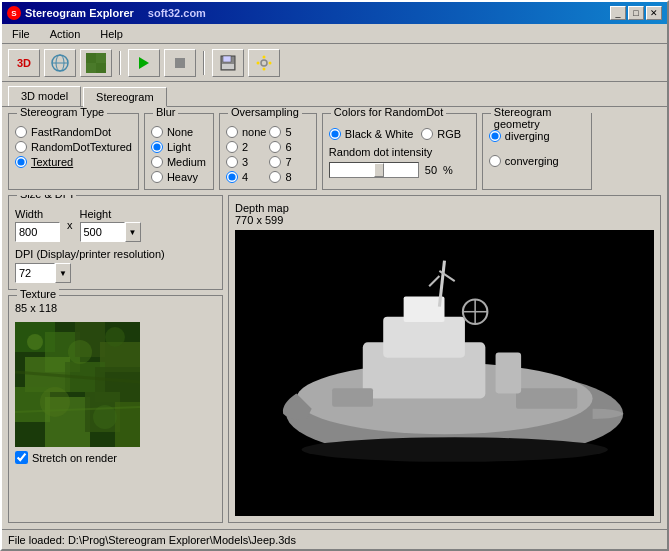 The width and height of the screenshot is (669, 551). I want to click on dpi-row: DPI (Display/printer resolution) ▼, so click(116, 266).